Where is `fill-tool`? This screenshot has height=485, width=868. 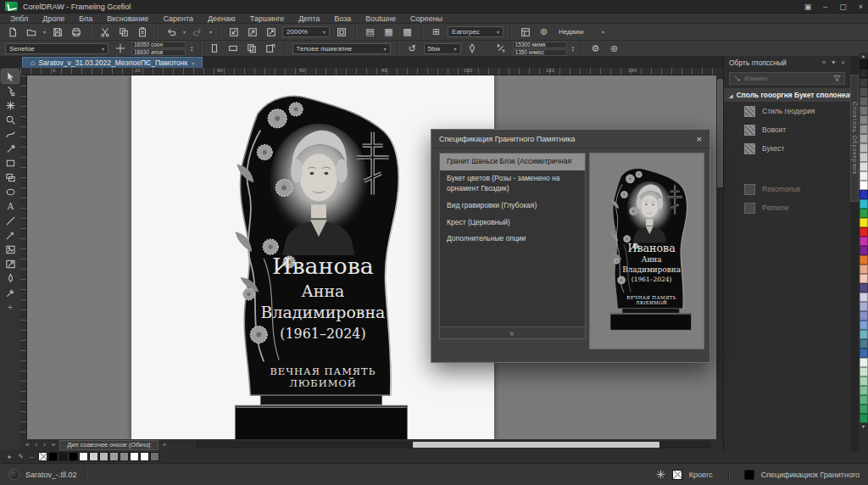
fill-tool is located at coordinates (10, 278).